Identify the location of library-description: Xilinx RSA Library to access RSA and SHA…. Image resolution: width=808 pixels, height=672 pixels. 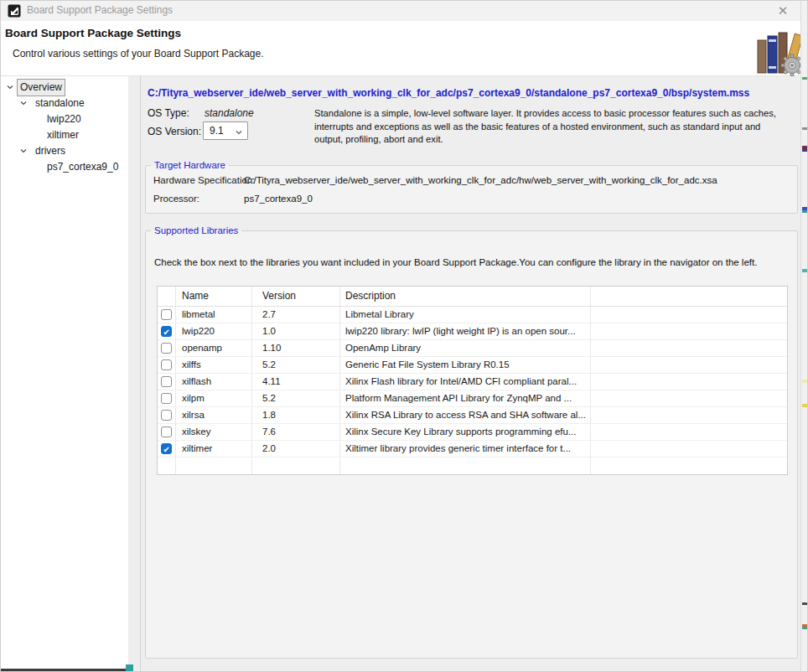
(466, 416).